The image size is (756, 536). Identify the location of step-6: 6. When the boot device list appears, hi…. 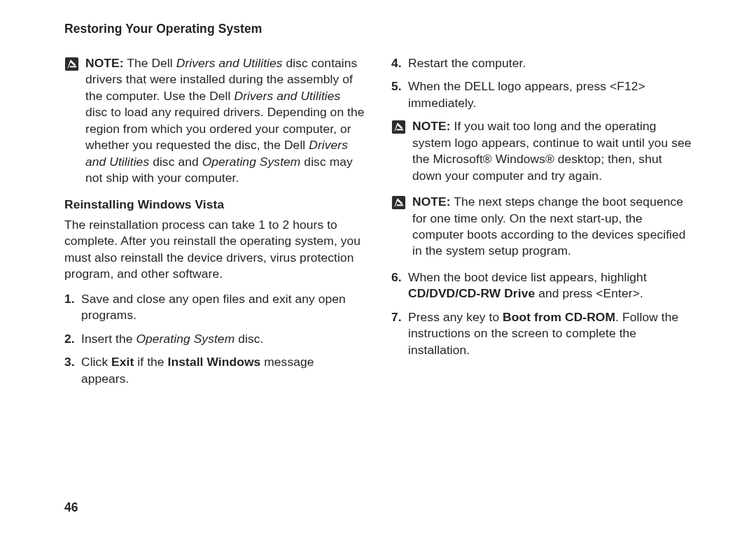
(542, 285).